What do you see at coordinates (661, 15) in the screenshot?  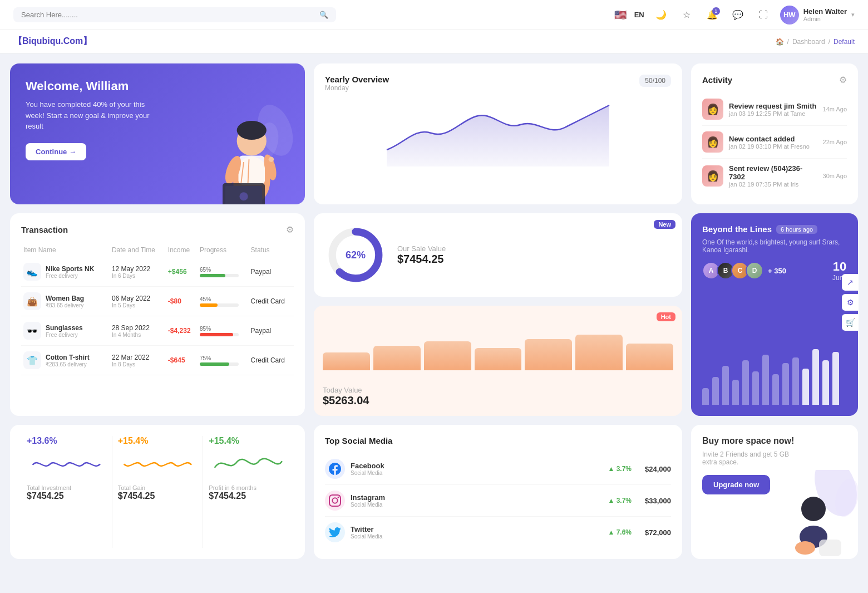 I see `dark-mode-toggle: 🌙` at bounding box center [661, 15].